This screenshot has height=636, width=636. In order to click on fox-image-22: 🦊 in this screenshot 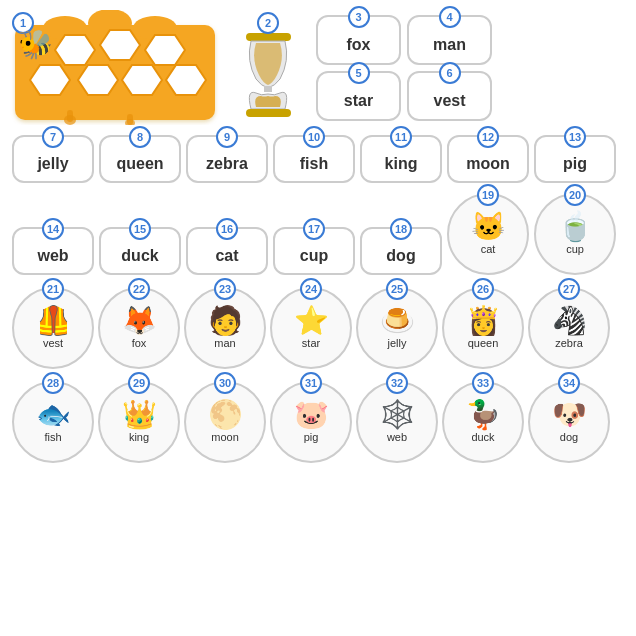, I will do `click(140, 321)`.